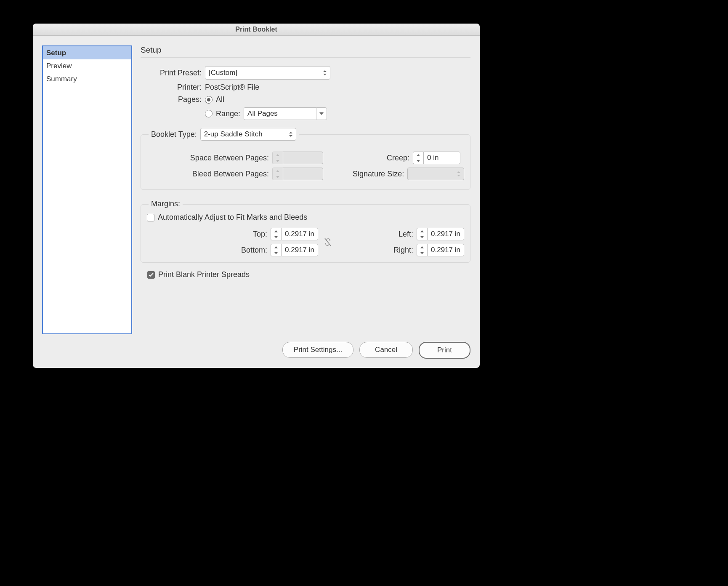 This screenshot has width=728, height=586. What do you see at coordinates (306, 162) in the screenshot?
I see `booklet-group: Booklet Type: 2-up Saddle Stitch Space B…` at bounding box center [306, 162].